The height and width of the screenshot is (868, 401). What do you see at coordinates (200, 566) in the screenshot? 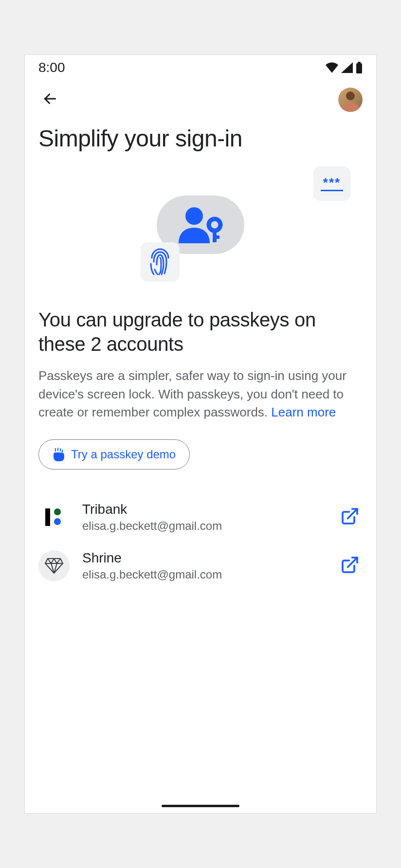
I see `account-row-shrine: Shrine elisa.g.beckett@gmail.com` at bounding box center [200, 566].